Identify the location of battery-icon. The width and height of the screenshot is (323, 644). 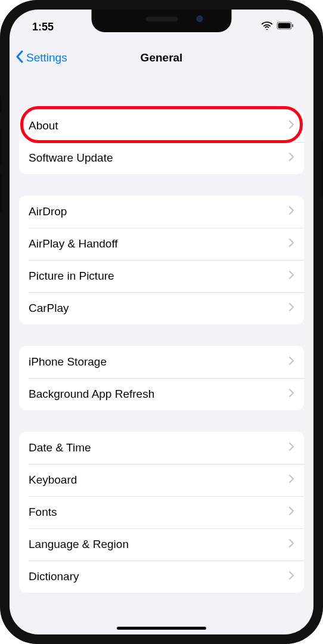
(285, 27).